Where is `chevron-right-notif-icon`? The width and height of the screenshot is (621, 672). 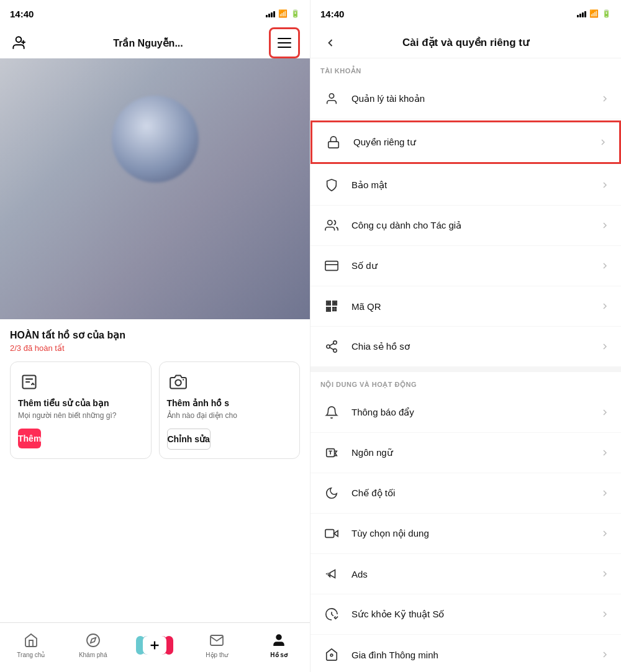 chevron-right-notif-icon is located at coordinates (605, 412).